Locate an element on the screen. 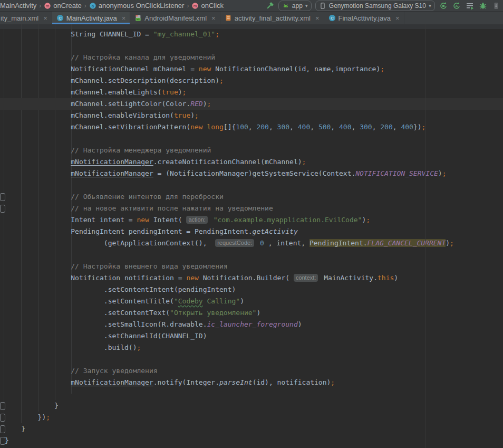 This screenshot has height=448, width=503. code-token: NOTIFICATION_SERVICE is located at coordinates (396, 173).